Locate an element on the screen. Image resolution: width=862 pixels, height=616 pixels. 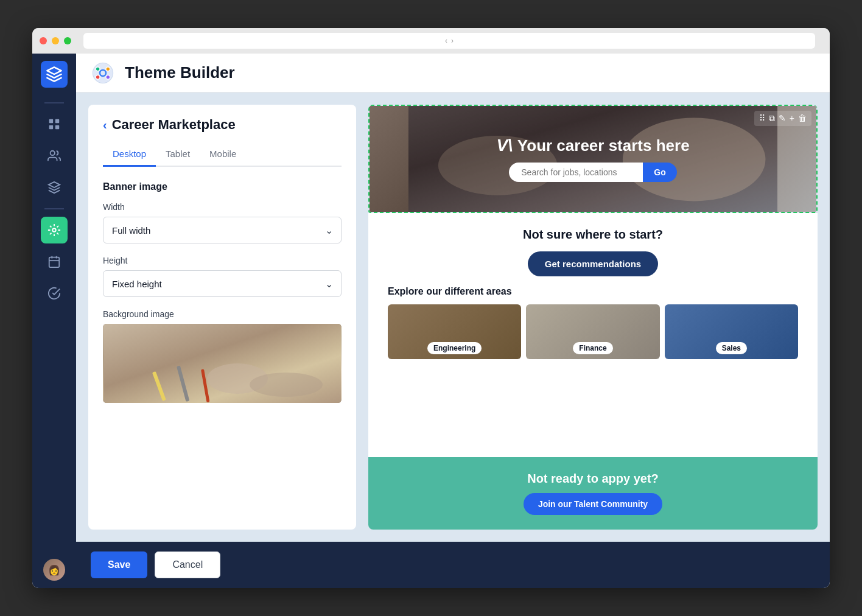
sidebar-item-grid is located at coordinates (54, 124).